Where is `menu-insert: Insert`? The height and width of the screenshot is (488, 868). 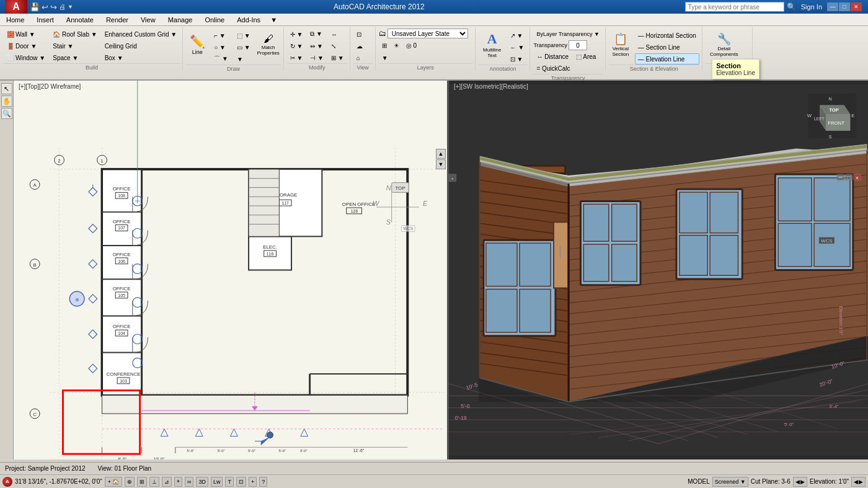
menu-insert: Insert is located at coordinates (45, 20).